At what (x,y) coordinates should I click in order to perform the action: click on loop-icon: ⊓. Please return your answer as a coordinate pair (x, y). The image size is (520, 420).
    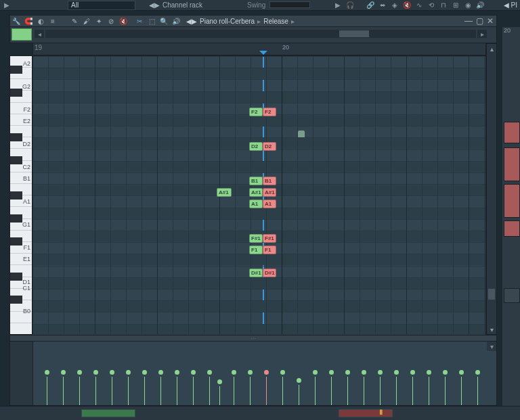
    Looking at the image, I should click on (443, 5).